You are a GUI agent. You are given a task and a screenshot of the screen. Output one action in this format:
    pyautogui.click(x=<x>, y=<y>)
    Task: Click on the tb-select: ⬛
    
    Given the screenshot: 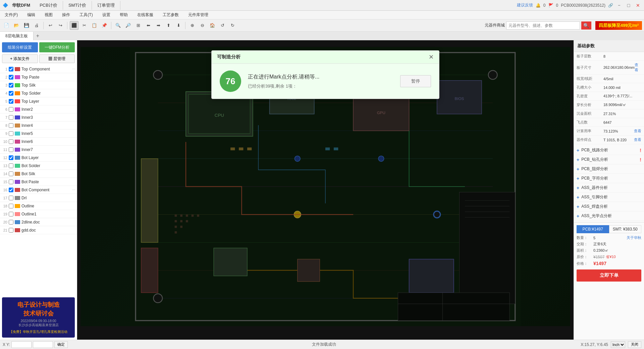 What is the action you would take?
    pyautogui.click(x=74, y=26)
    